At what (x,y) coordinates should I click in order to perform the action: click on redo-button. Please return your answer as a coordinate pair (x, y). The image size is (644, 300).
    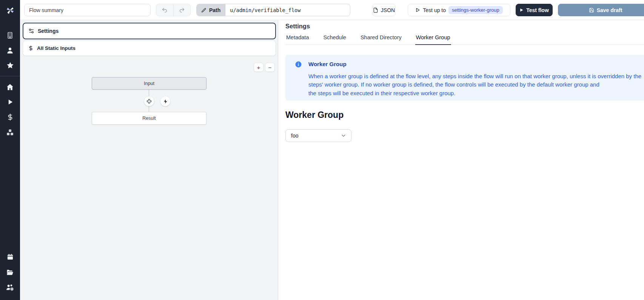
    Looking at the image, I should click on (182, 10).